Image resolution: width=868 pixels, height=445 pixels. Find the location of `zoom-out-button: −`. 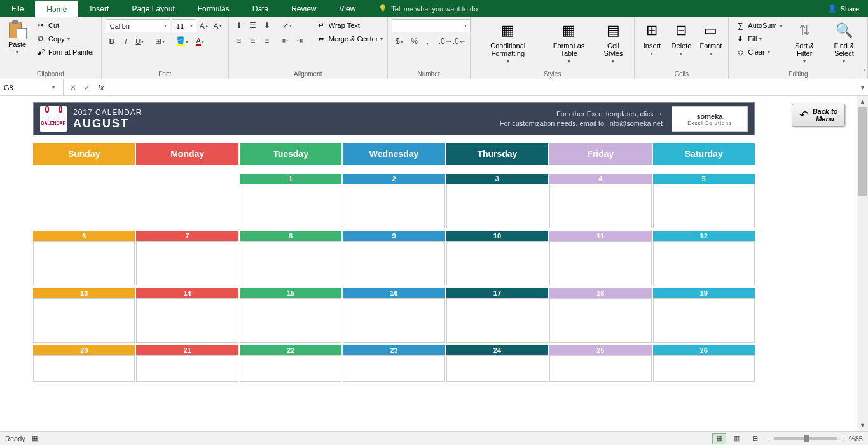

zoom-out-button: − is located at coordinates (768, 439).